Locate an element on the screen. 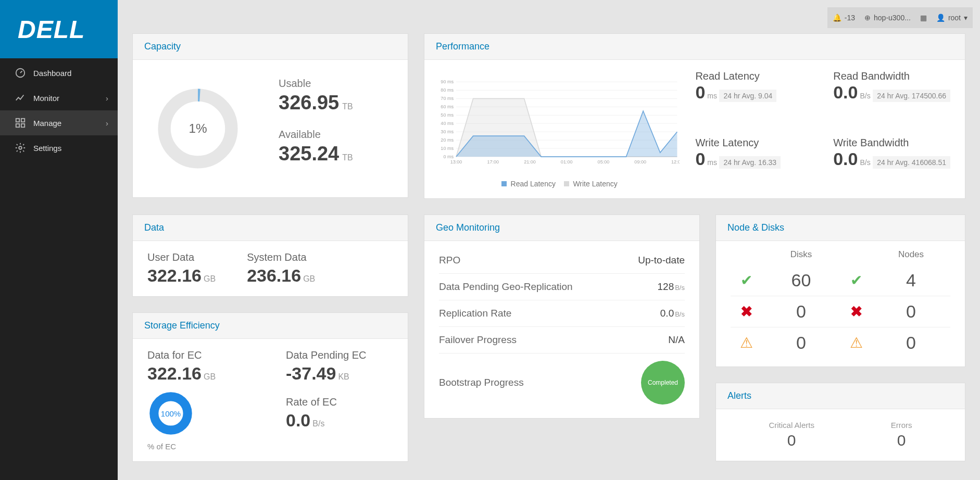 The image size is (980, 480). svg-text: 30 ms is located at coordinates (447, 132).